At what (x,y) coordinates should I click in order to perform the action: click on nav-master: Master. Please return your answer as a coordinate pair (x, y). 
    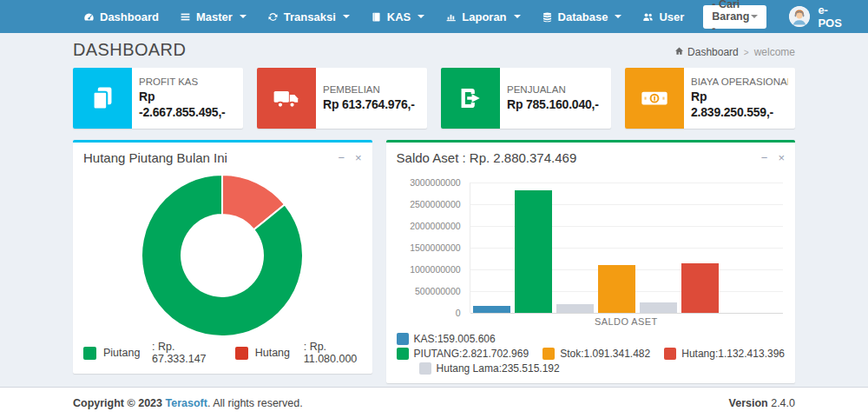
    Looking at the image, I should click on (214, 17).